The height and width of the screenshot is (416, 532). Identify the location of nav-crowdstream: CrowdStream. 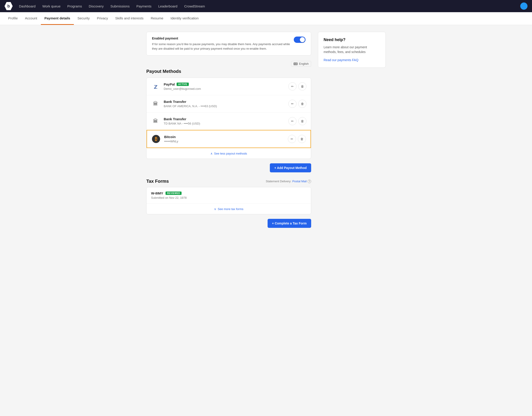
(195, 6).